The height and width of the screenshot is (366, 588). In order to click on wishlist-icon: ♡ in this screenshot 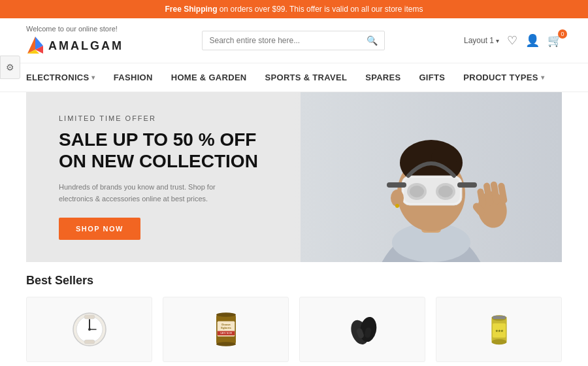, I will do `click(512, 41)`.